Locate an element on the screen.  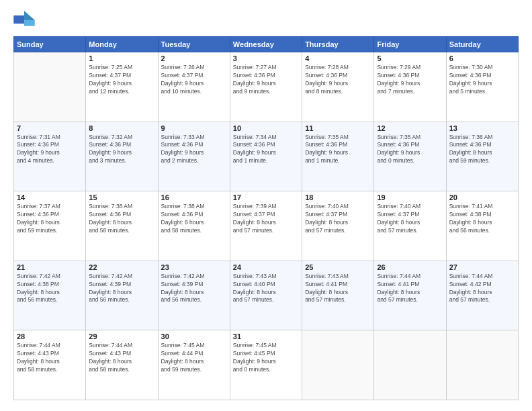
day-info: Sunrise: 7:43 AM Sunset: 4:41 PM Dayligh… is located at coordinates (338, 289).